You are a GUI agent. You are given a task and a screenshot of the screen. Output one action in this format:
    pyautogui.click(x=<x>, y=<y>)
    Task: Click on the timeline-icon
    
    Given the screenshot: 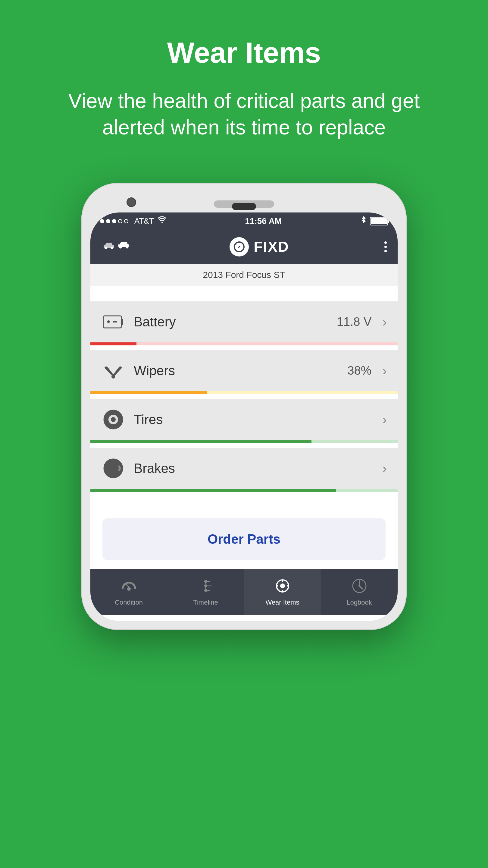 What is the action you would take?
    pyautogui.click(x=206, y=586)
    